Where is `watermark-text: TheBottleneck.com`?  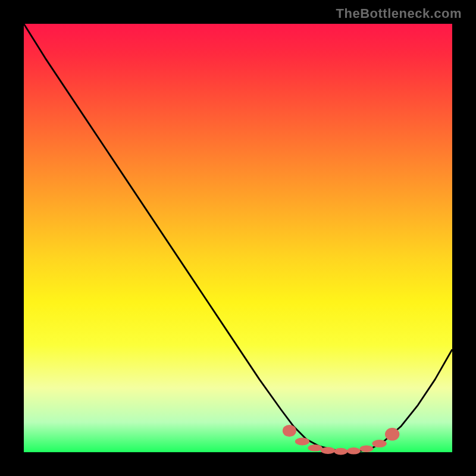
watermark-text: TheBottleneck.com is located at coordinates (399, 14).